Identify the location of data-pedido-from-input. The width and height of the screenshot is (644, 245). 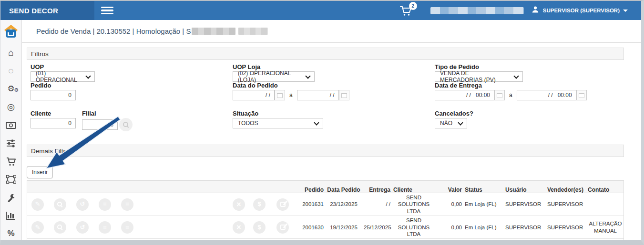
(254, 95).